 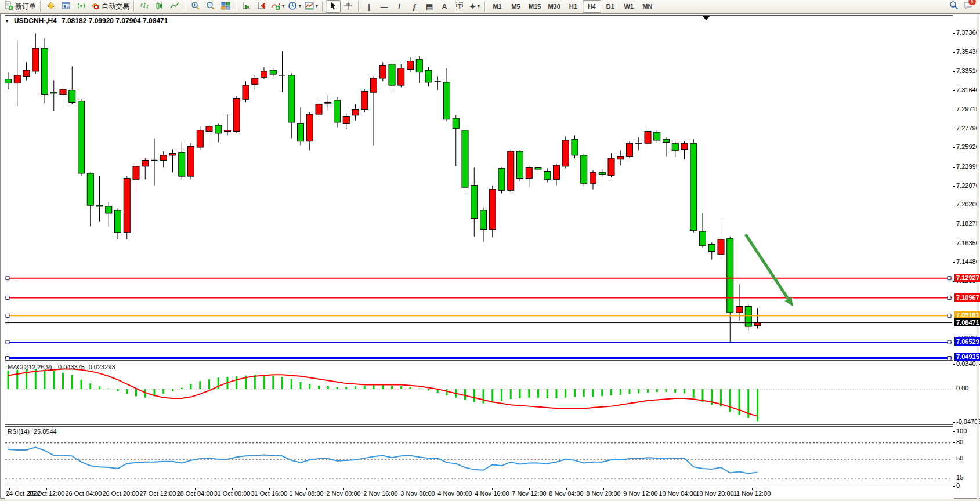 I want to click on chart-shift-marker-icon, so click(x=706, y=19).